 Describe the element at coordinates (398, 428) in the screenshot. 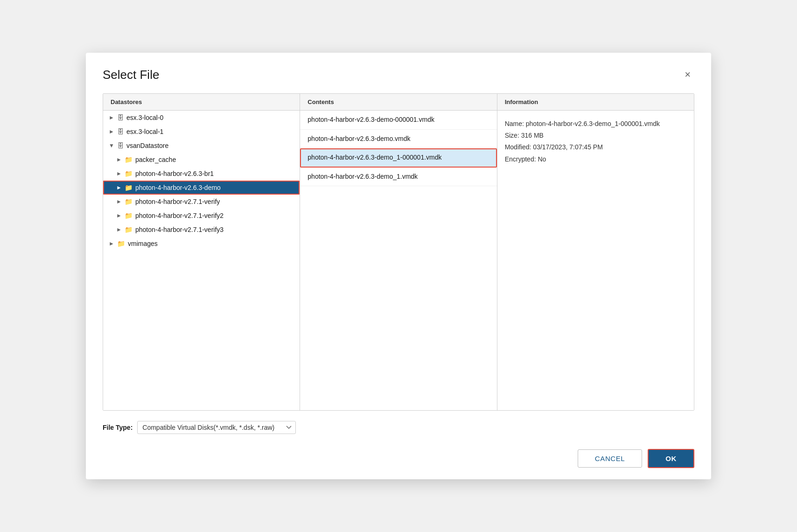

I see `bottom-bar: File Type: Compatible Virtual Disks(*.vm…` at that location.